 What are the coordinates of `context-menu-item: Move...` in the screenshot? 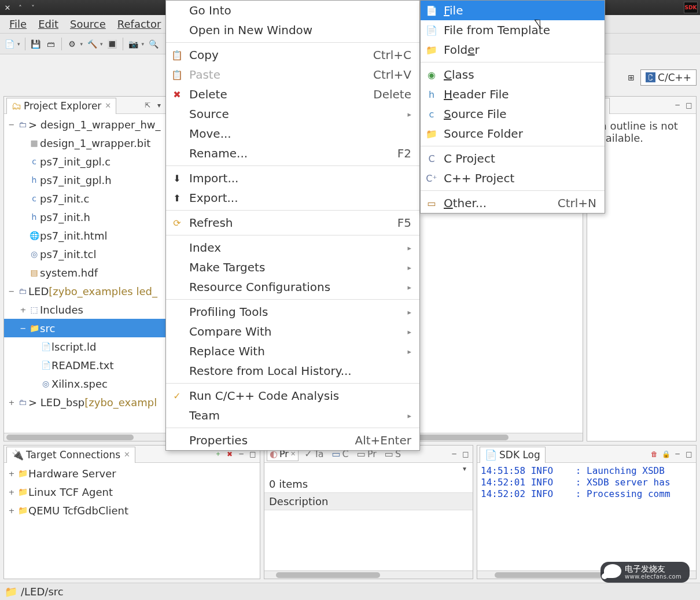 It's located at (293, 134).